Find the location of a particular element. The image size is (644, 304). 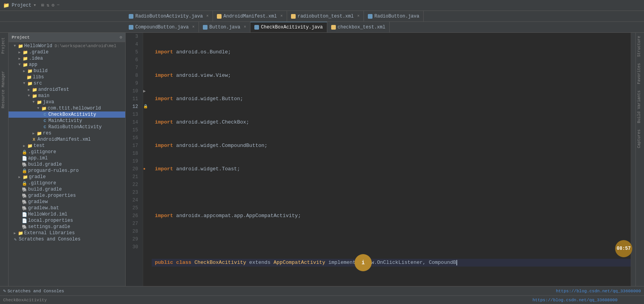

tree-item-build-gradle-root: 🐘 build.gradle is located at coordinates (67, 189).